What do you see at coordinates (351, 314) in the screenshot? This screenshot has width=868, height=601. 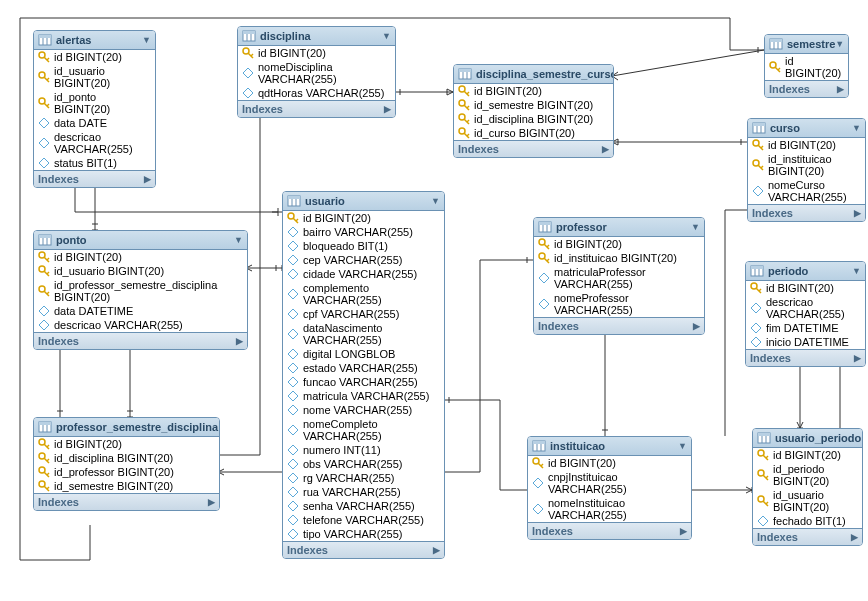 I see `column-text: cpf VARCHAR(255)` at bounding box center [351, 314].